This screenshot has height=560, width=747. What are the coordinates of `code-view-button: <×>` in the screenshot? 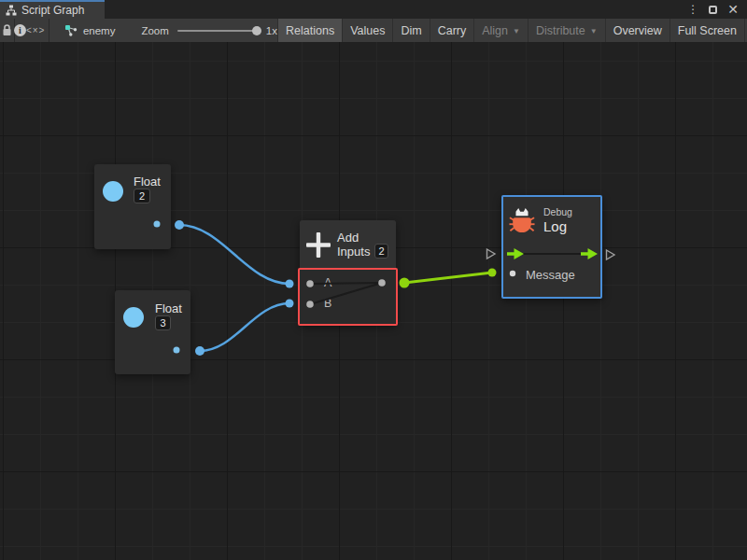 It's located at (35, 30).